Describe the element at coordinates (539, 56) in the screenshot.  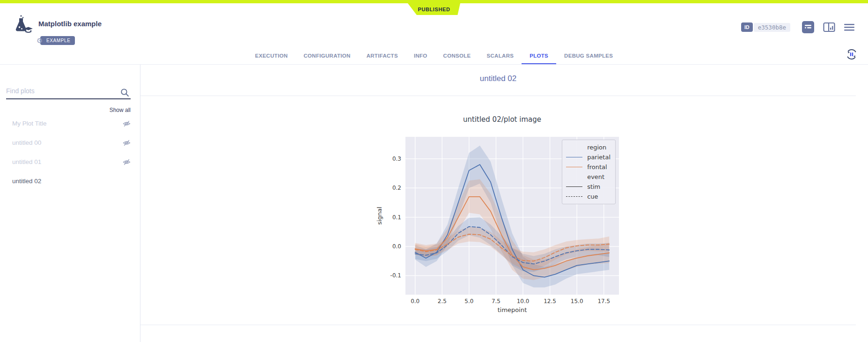
I see `tab-plots: PLOTS` at that location.